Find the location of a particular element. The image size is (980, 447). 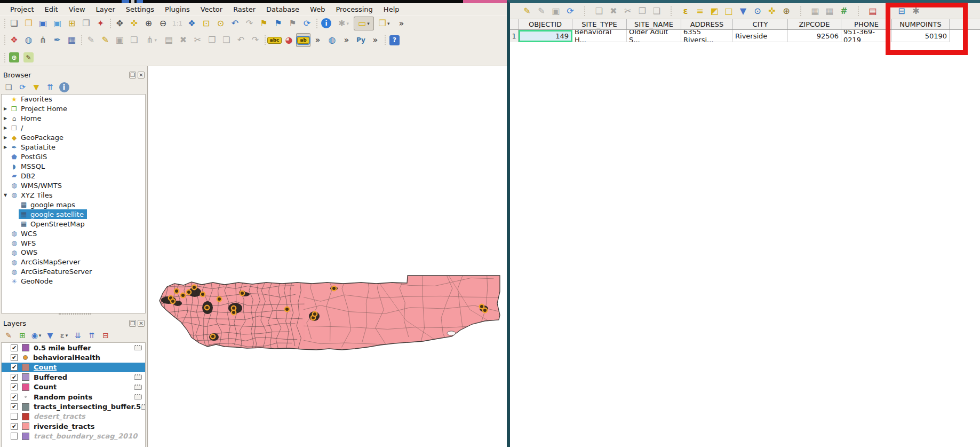

paste-features-icon: ❑ is located at coordinates (226, 40).